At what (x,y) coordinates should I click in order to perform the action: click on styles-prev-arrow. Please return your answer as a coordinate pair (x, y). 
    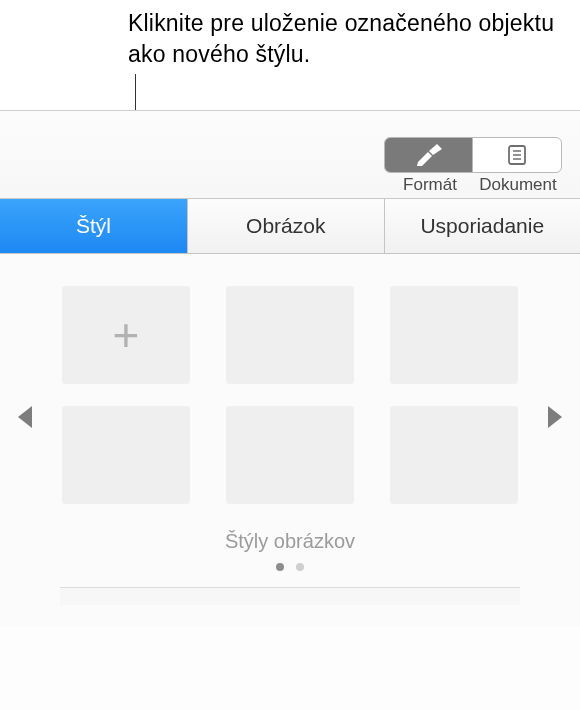
    Looking at the image, I should click on (25, 417).